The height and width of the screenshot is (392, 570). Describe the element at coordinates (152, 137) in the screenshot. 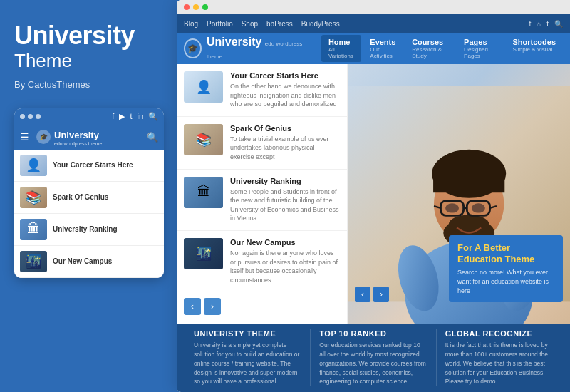

I see `mobile-nav-search-icon: 🔍` at that location.